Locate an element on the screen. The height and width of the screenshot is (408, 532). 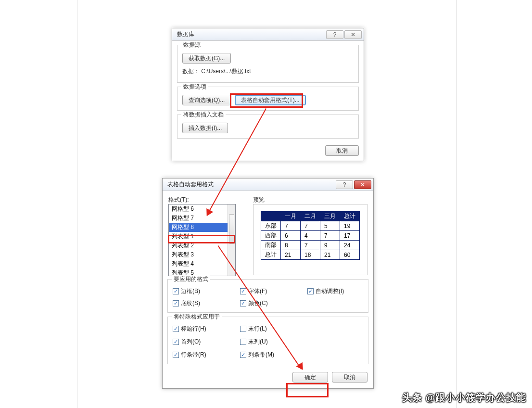
preview-row-header: 东部 is located at coordinates (271, 226).